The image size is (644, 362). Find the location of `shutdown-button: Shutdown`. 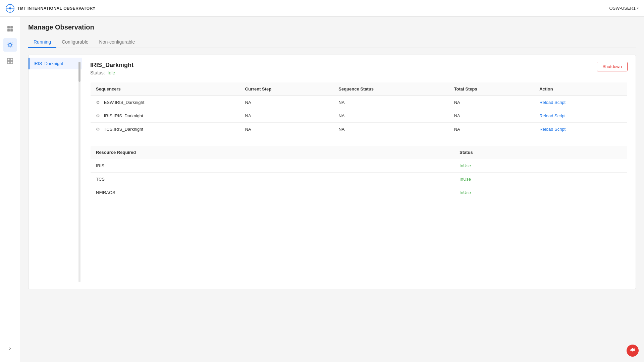

shutdown-button: Shutdown is located at coordinates (612, 66).